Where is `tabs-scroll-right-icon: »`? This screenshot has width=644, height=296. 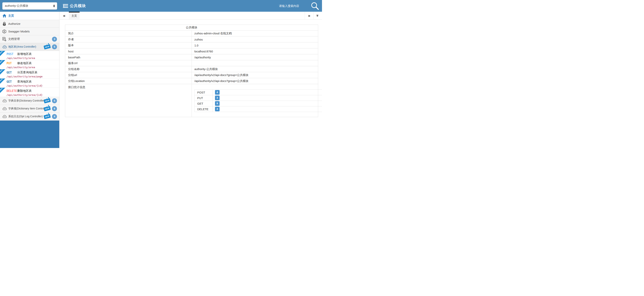 tabs-scroll-right-icon: » is located at coordinates (309, 16).